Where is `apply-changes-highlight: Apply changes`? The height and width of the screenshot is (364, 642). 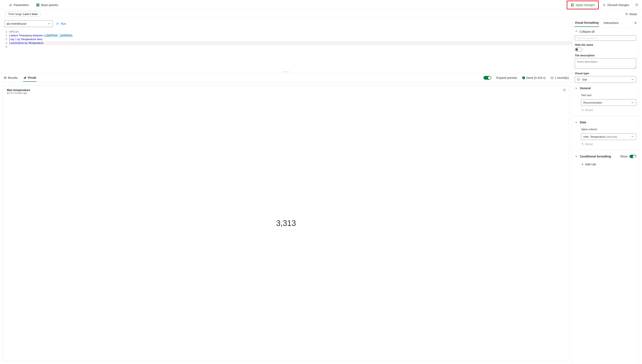 apply-changes-highlight: Apply changes is located at coordinates (583, 5).